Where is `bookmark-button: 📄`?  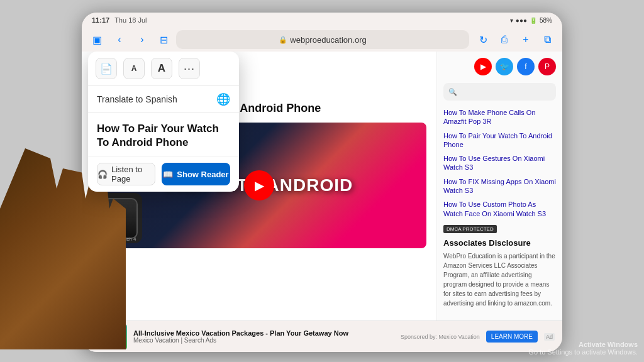 bookmark-button: 📄 is located at coordinates (106, 69).